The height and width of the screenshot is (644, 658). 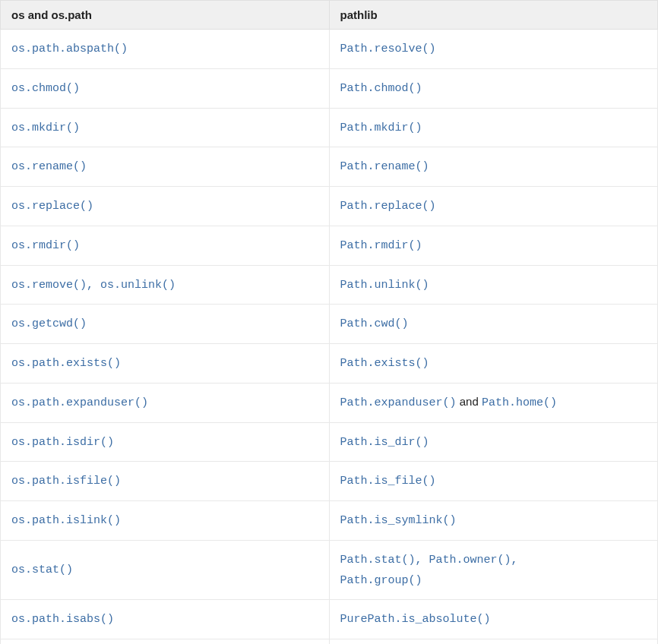 What do you see at coordinates (330, 364) in the screenshot?
I see `table-row: os.path.exists()Path.exists()` at bounding box center [330, 364].